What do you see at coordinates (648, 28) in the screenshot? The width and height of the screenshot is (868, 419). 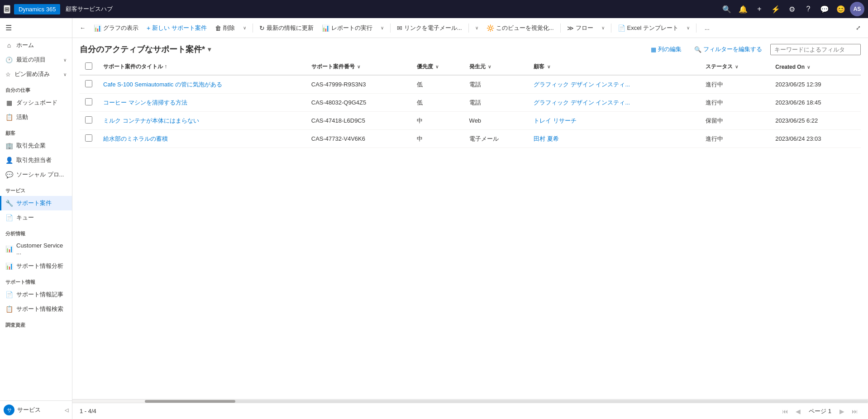 I see `excel-template-button: 📄 Excel テンプレート` at bounding box center [648, 28].